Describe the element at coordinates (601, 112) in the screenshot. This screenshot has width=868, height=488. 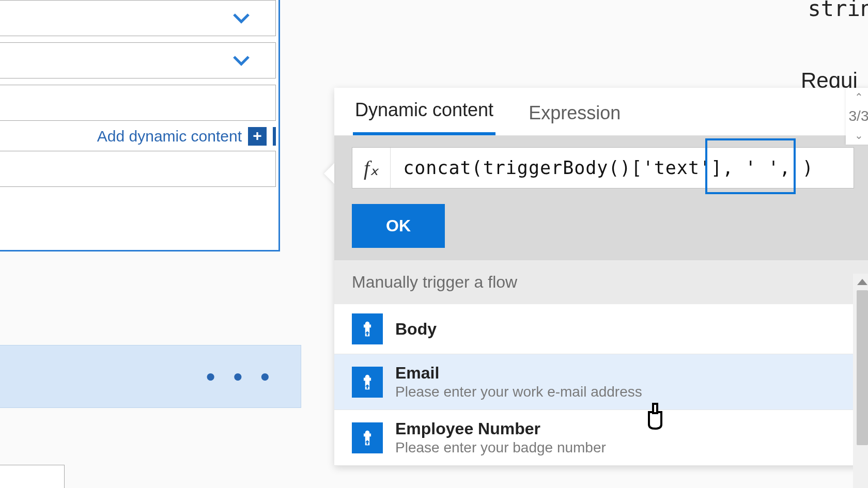
I see `popup-tabs: Dynamic content Expression` at that location.